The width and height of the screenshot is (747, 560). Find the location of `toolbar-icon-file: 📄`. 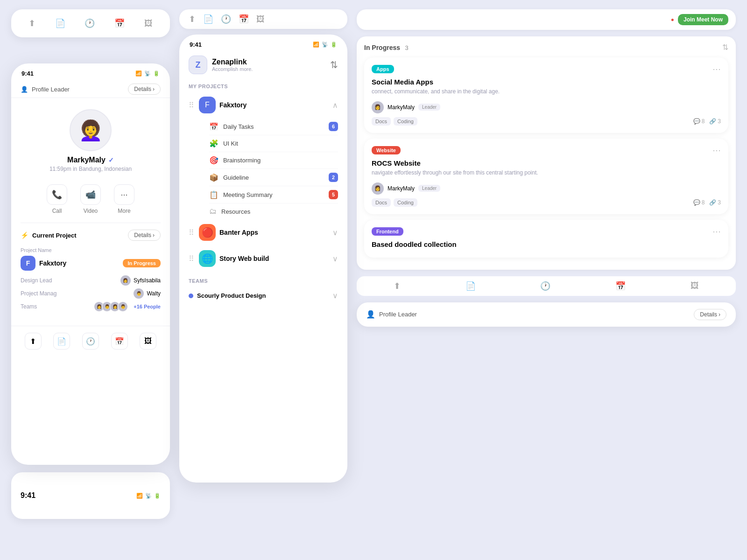

toolbar-icon-file: 📄 is located at coordinates (60, 23).